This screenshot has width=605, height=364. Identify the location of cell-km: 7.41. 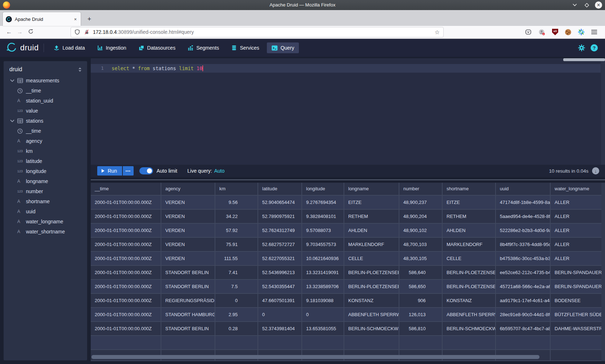
(237, 273).